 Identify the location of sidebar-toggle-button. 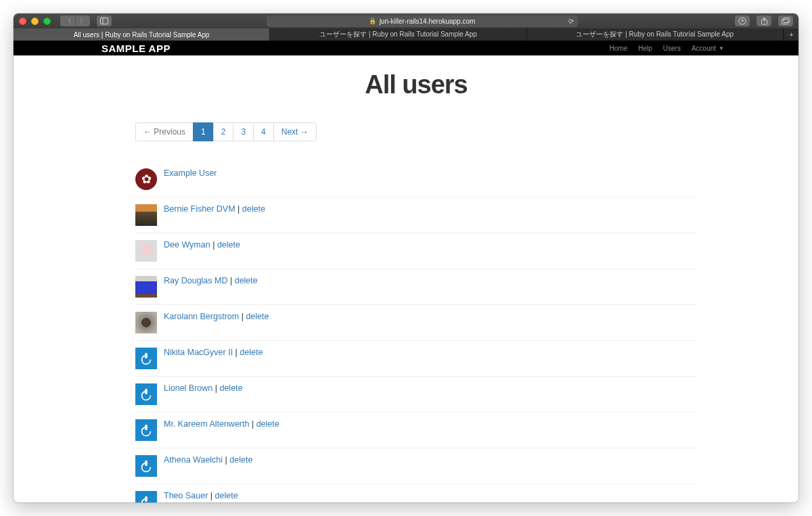
(104, 21).